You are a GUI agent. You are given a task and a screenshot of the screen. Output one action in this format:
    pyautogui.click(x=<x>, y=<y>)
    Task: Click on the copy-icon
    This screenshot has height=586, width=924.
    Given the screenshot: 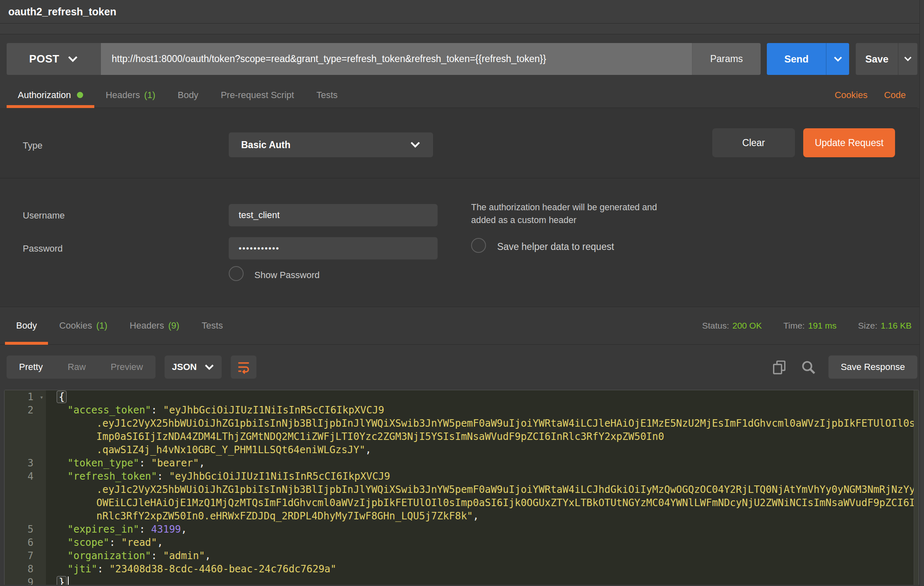 What is the action you would take?
    pyautogui.click(x=779, y=367)
    